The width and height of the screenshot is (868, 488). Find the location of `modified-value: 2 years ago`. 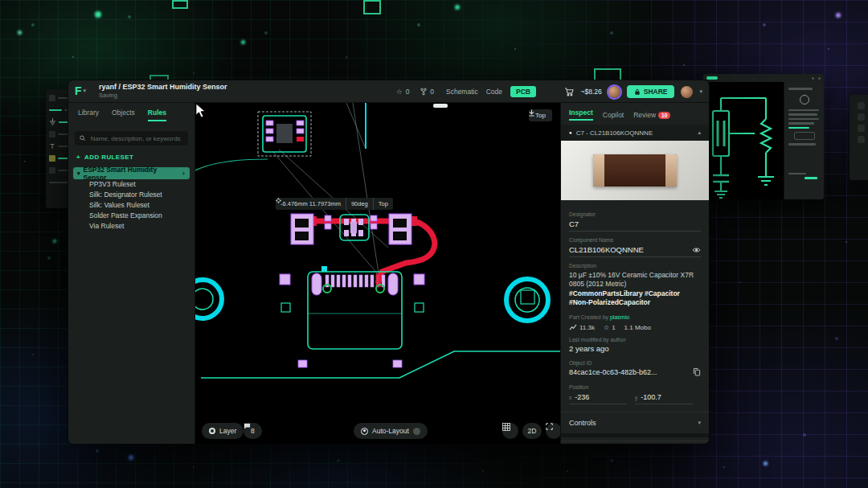

modified-value: 2 years ago is located at coordinates (635, 349).